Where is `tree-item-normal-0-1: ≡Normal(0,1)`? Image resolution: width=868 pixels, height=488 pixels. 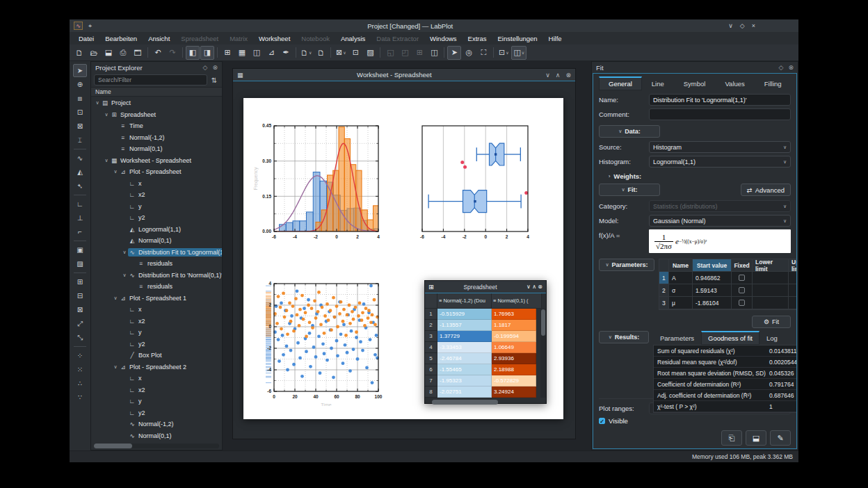 tree-item-normal-0-1: ≡Normal(0,1) is located at coordinates (156, 149).